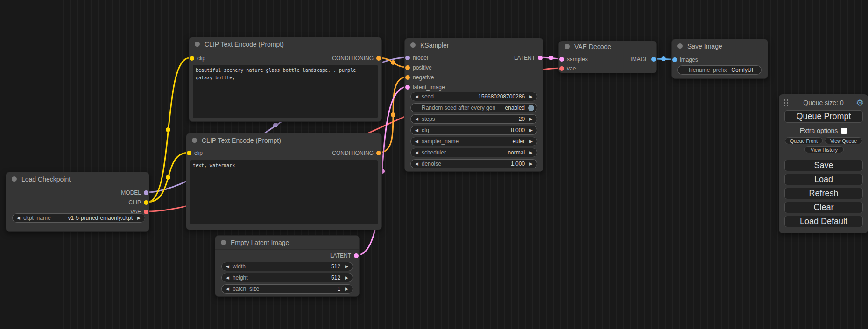  I want to click on widget-value: 8.000, so click(518, 130).